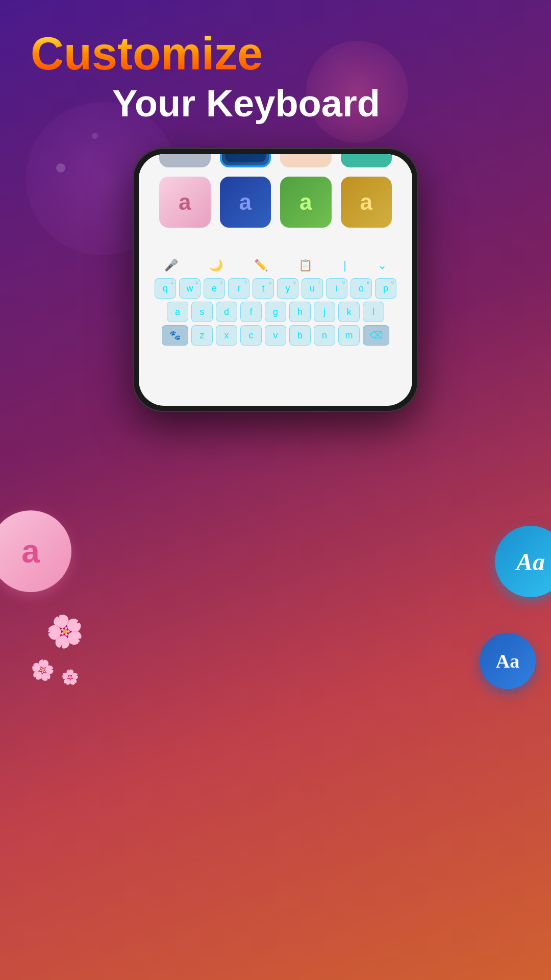 The height and width of the screenshot is (980, 551). I want to click on keyboard-toolbar: 🎤 🌙 ✏️ 📋 | ⌄, so click(276, 264).